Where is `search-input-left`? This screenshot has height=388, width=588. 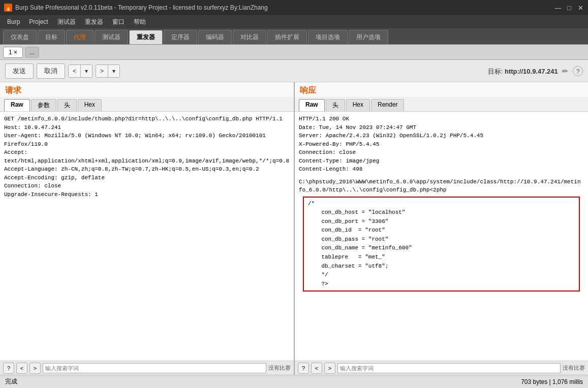 search-input-left is located at coordinates (154, 368).